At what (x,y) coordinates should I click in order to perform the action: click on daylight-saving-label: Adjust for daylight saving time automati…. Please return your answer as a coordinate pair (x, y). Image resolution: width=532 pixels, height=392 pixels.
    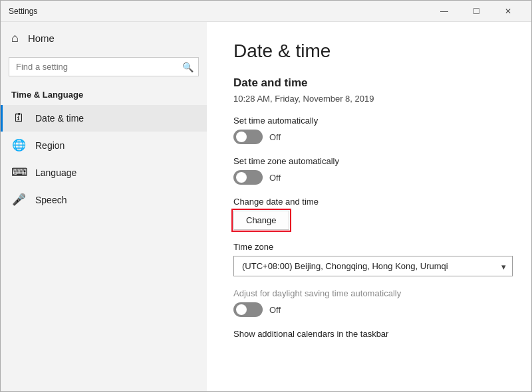
    Looking at the image, I should click on (369, 294).